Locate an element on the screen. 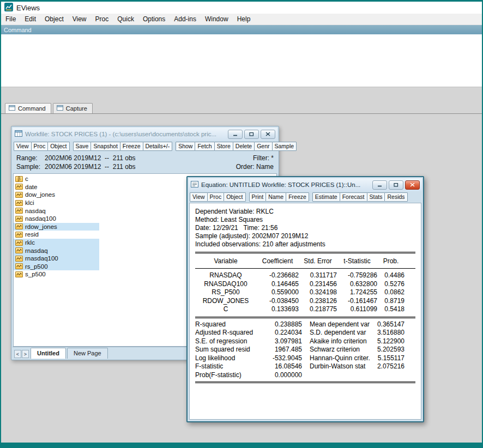 This screenshot has width=483, height=448. workfile-minimize-button is located at coordinates (236, 134).